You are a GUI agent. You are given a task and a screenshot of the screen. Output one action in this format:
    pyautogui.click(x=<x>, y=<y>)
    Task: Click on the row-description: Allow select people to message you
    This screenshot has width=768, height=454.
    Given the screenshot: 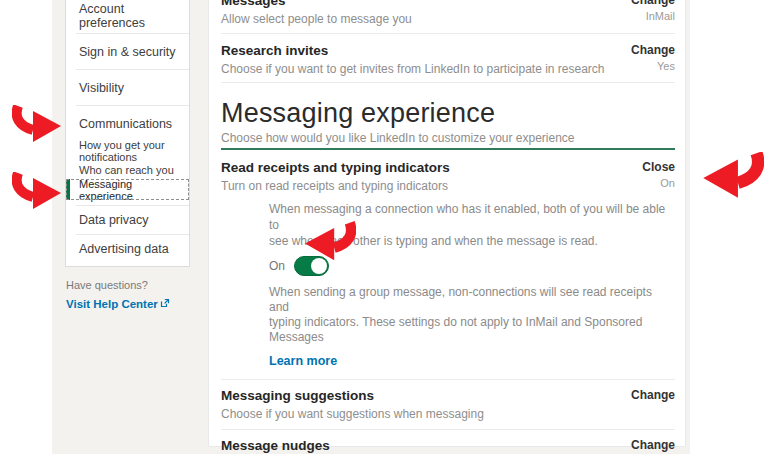 What is the action you would take?
    pyautogui.click(x=448, y=19)
    